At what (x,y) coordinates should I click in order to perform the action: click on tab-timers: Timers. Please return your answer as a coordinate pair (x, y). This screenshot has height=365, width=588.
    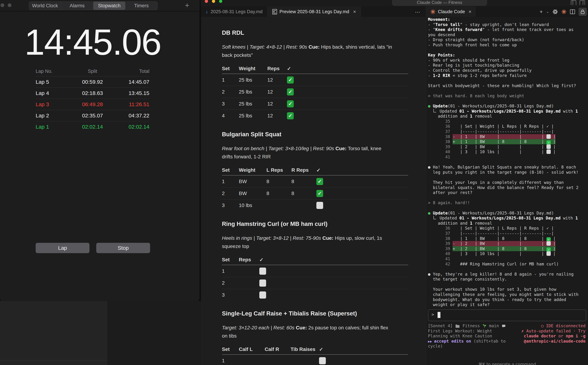
    Looking at the image, I should click on (142, 6).